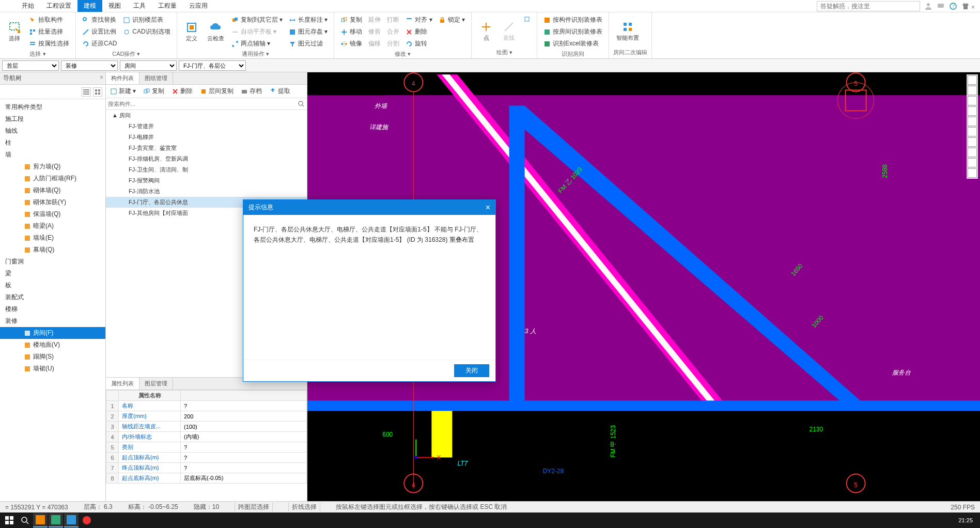 This screenshot has width=980, height=528. I want to click on property-row: 8起点底标高(m)层底标高(-0.05), so click(207, 478).